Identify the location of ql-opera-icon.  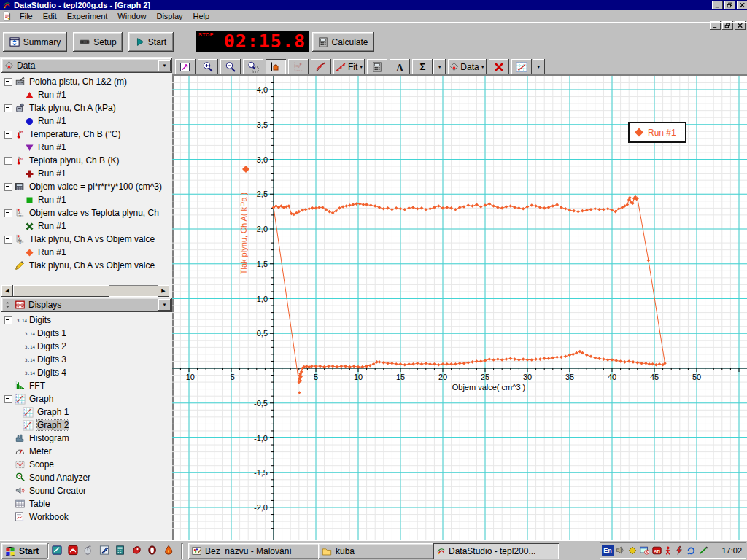
(153, 551).